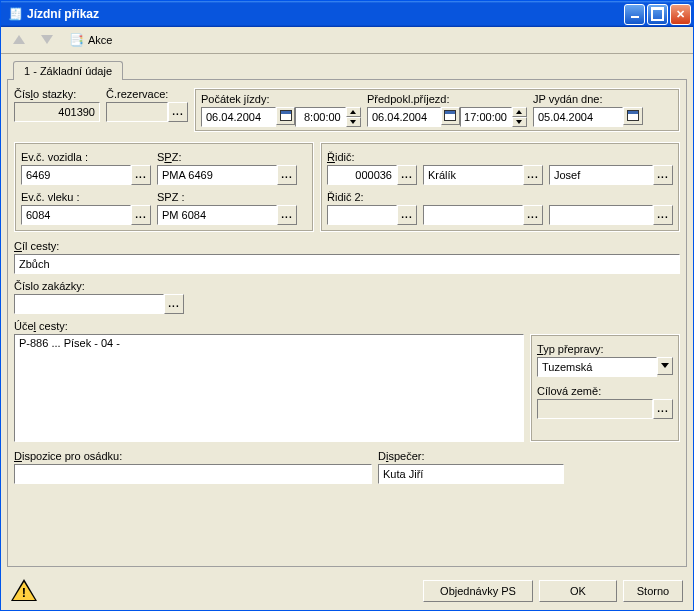 Image resolution: width=694 pixels, height=611 pixels. Describe the element at coordinates (238, 117) in the screenshot. I see `pocatek-date-input: 06.04.2004` at that location.